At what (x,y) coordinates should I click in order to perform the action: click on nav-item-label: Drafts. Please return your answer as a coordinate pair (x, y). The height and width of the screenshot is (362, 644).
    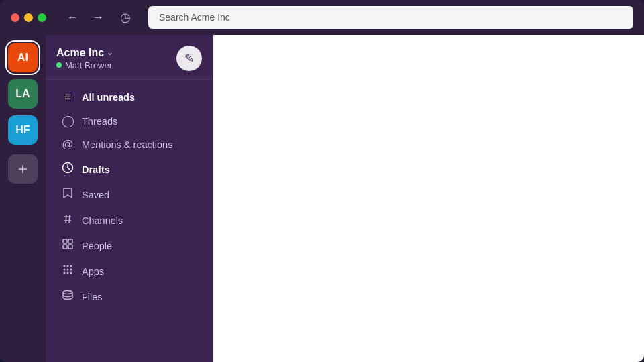
    Looking at the image, I should click on (96, 170).